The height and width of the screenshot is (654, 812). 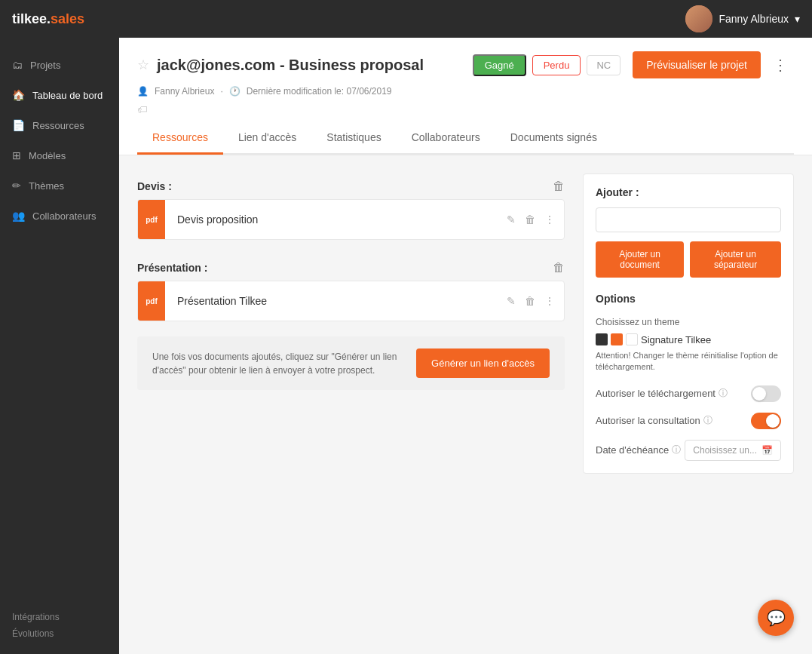 I want to click on user-name: Fanny Albrieux, so click(x=754, y=19).